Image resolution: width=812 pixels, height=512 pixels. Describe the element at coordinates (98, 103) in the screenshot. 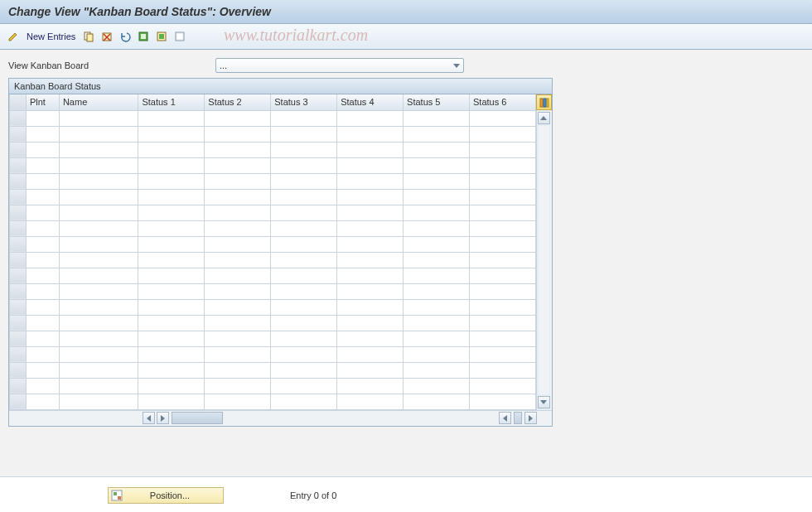

I see `column-header: Name` at that location.